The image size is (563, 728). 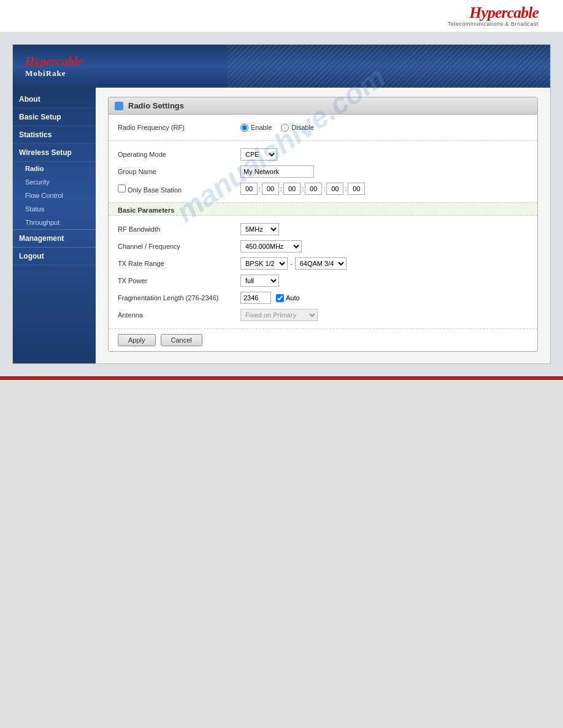 What do you see at coordinates (179, 264) in the screenshot?
I see `tx-rate-range-label: TX Rate Range` at bounding box center [179, 264].